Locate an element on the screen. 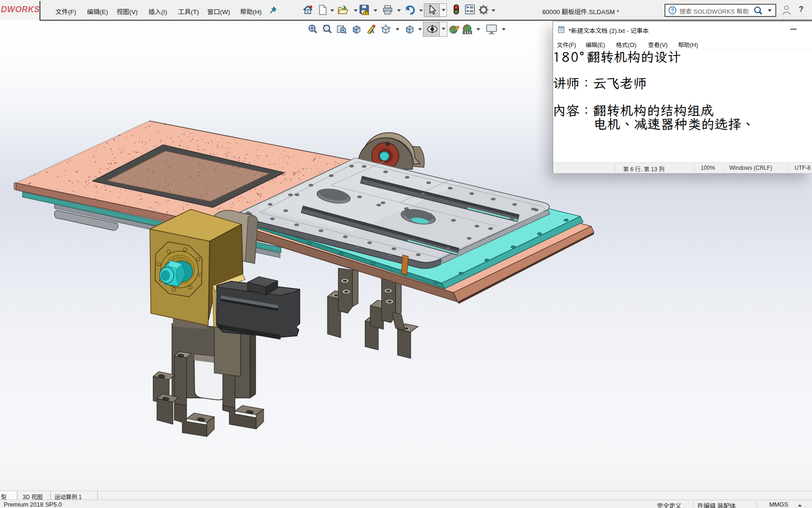 The width and height of the screenshot is (812, 508). svg-text: A is located at coordinates (372, 32).